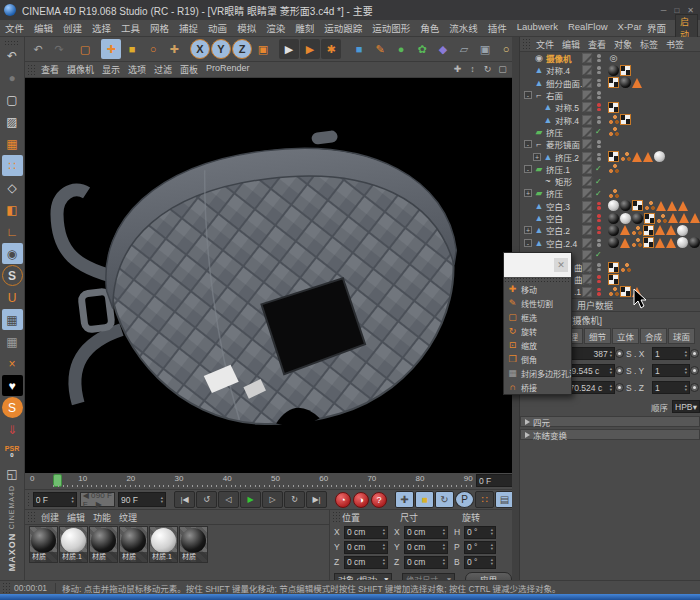 This screenshot has height=600, width=700. What do you see at coordinates (272, 482) in the screenshot?
I see `timeline-ruler: 0 F▴▾ 0102030405060708090` at bounding box center [272, 482].